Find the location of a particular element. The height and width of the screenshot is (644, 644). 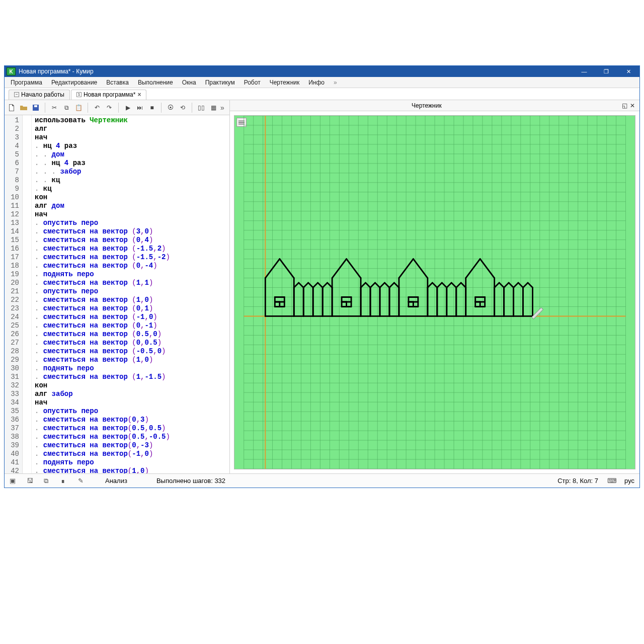

line-gutter: 1234567891011121314151617181920212223242… is located at coordinates (14, 294).